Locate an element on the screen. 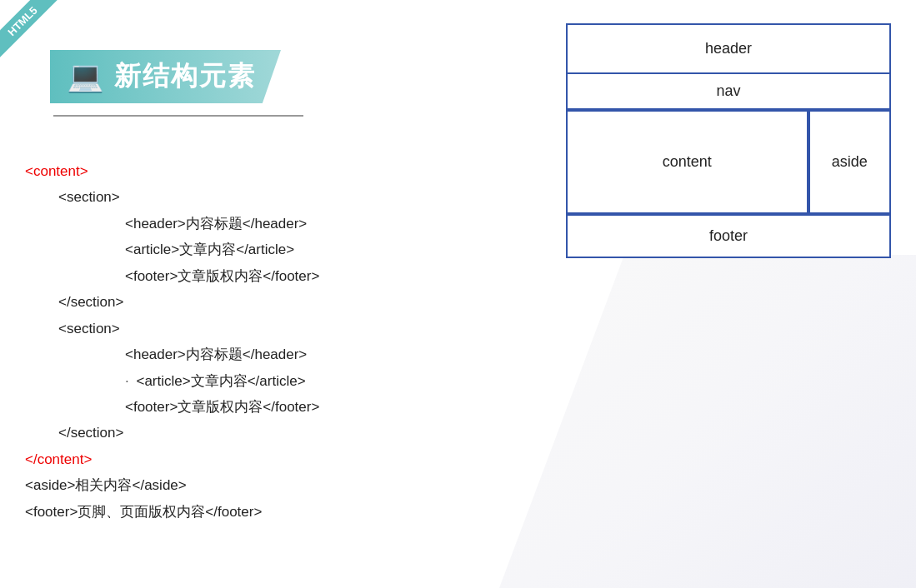 The height and width of the screenshot is (588, 916). corner-badge: HTML5 is located at coordinates (33, 33).